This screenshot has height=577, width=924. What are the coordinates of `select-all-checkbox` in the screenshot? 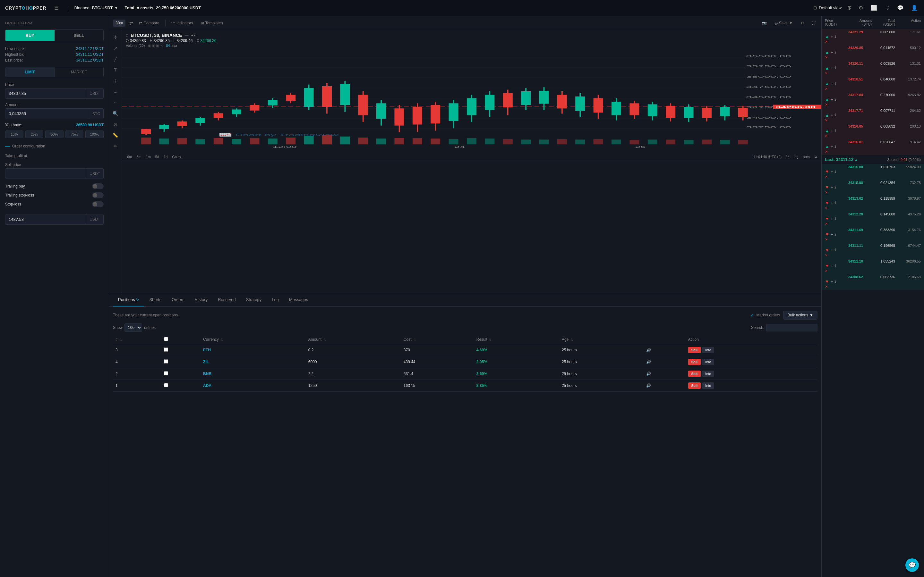 It's located at (166, 339).